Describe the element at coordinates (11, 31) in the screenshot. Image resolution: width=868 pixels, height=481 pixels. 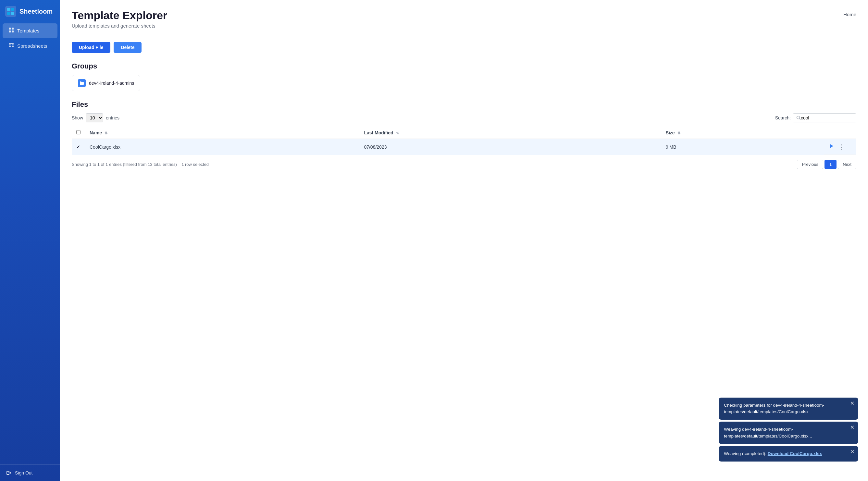
I see `templates-icon` at that location.